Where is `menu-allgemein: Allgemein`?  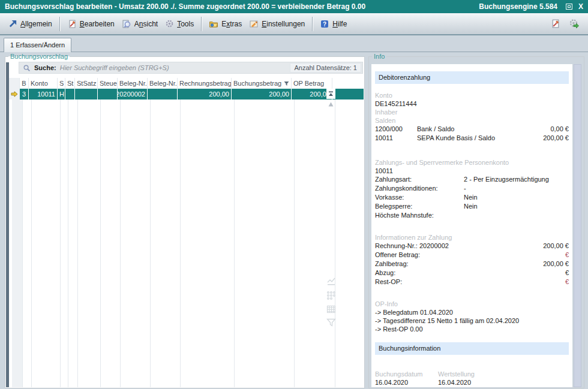 menu-allgemein: Allgemein is located at coordinates (30, 24).